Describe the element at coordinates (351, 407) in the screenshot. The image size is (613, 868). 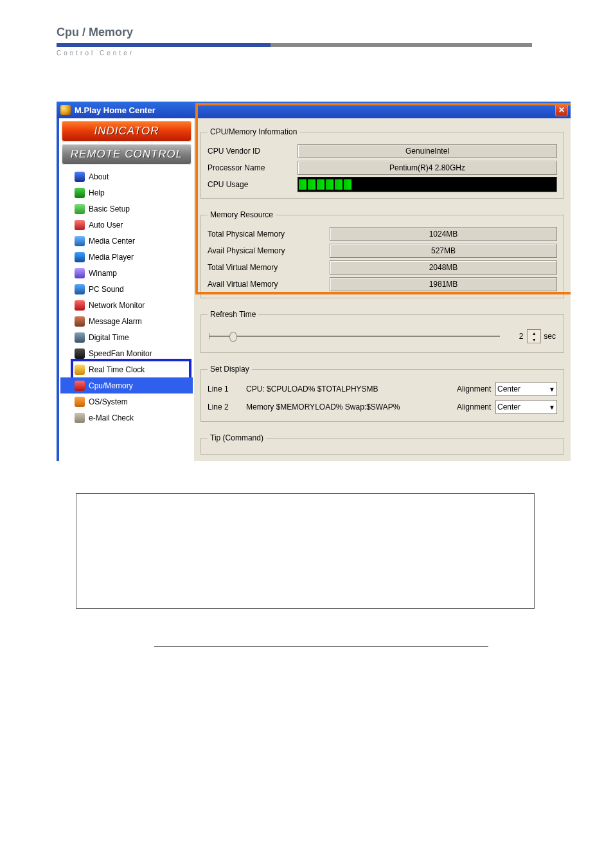
I see `value-line2: Memory $MEMORYLOAD% Swap:$SWAP%` at that location.